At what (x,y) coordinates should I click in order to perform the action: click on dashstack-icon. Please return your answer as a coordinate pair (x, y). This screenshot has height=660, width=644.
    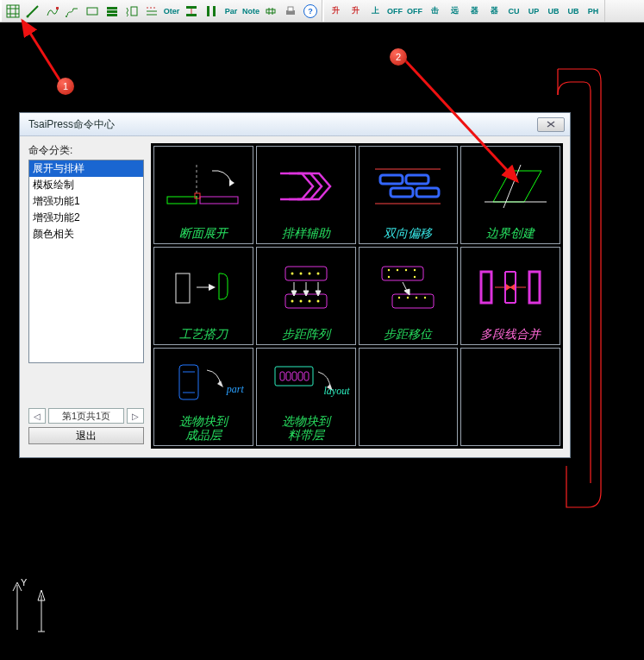
    Looking at the image, I should click on (152, 11).